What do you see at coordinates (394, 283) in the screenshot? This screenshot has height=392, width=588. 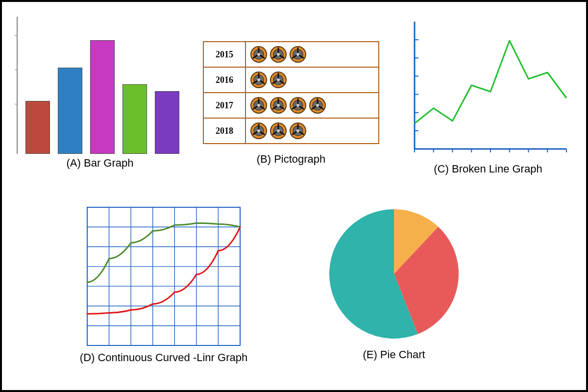 I see `panel-pie-chart: (E) Pie Chart` at bounding box center [394, 283].